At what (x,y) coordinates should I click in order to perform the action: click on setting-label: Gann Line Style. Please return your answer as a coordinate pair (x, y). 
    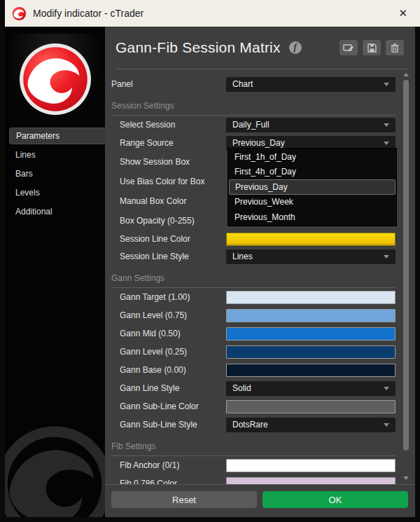
    Looking at the image, I should click on (165, 388).